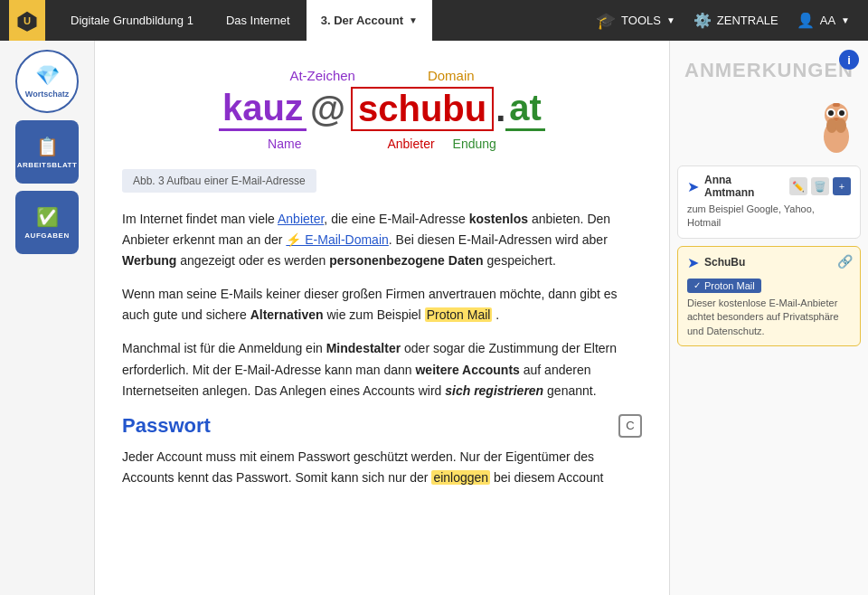 This screenshot has height=595, width=868. What do you see at coordinates (382, 241) in the screenshot?
I see `paragraph-1: Im Internet findet man viele Anbieter, d…` at bounding box center [382, 241].